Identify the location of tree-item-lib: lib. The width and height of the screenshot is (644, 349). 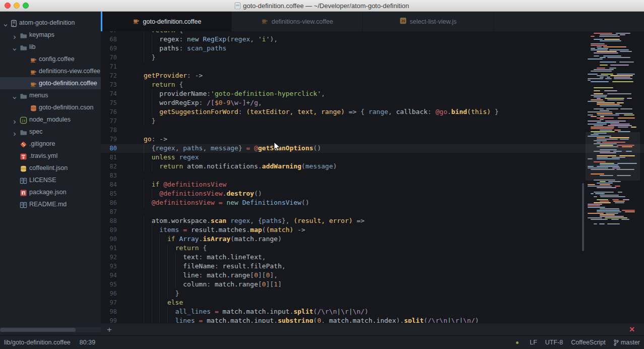
(50, 47).